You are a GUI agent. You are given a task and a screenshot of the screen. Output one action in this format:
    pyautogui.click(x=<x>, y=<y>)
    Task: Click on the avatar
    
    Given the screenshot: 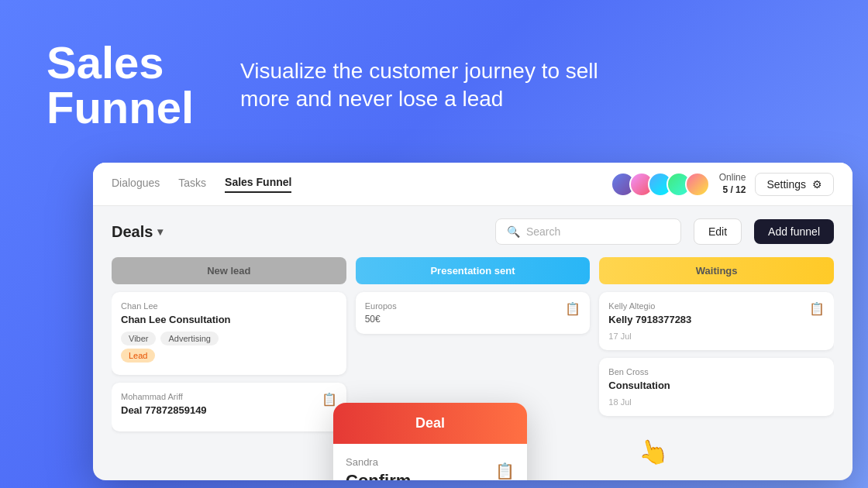 What is the action you would take?
    pyautogui.click(x=698, y=184)
    